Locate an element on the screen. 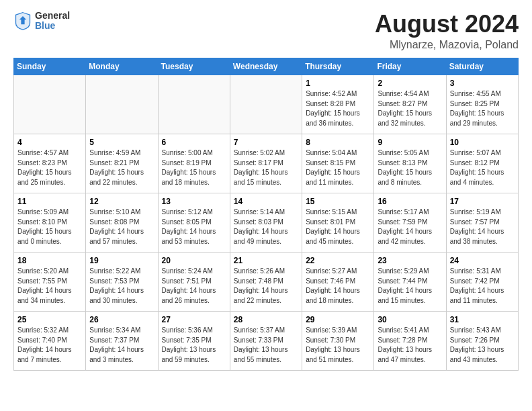 This screenshot has width=532, height=411. day-info: Sunrise: 5:05 AMSunset: 8:13 PMDaylight:… is located at coordinates (410, 168).